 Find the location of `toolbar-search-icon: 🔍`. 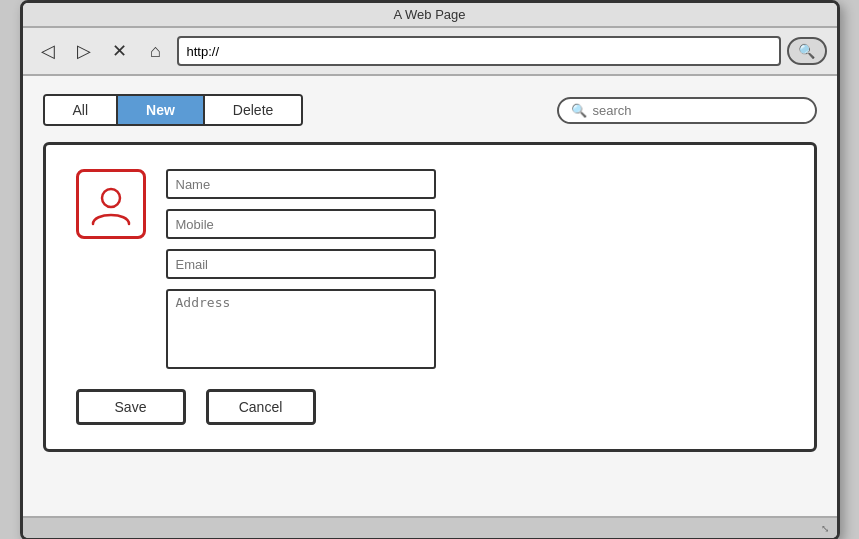

toolbar-search-icon: 🔍 is located at coordinates (806, 51).